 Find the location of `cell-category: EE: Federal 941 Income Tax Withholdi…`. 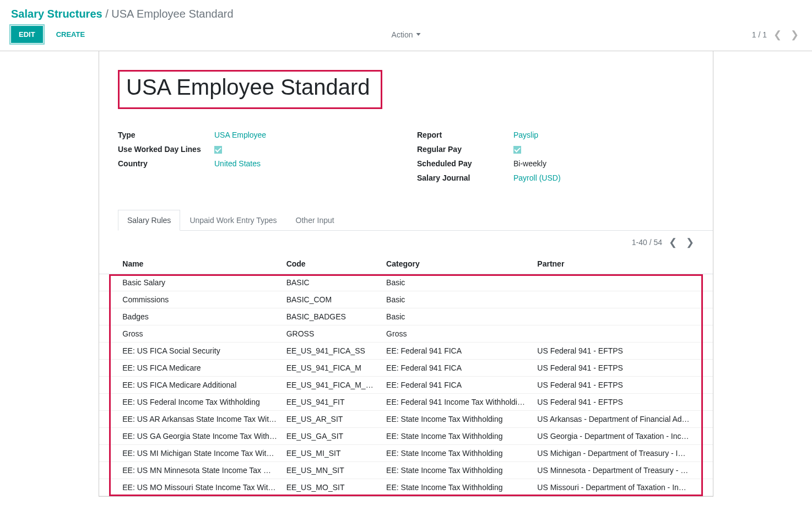

cell-category: EE: Federal 941 Income Tax Withholdi… is located at coordinates (457, 402).